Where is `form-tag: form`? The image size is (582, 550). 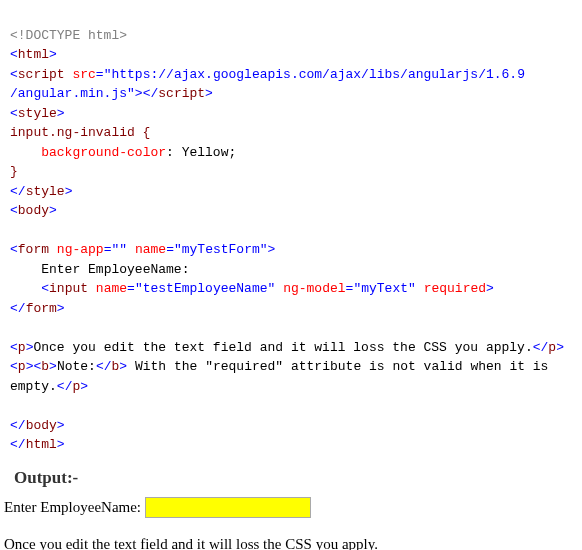
form-tag: form is located at coordinates (34, 250).